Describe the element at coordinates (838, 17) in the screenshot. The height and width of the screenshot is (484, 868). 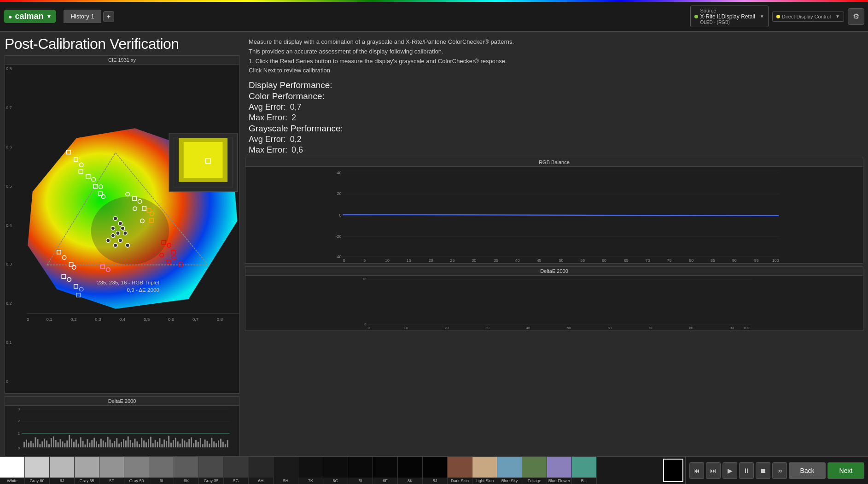
I see `ddc-arrow: ▼` at that location.